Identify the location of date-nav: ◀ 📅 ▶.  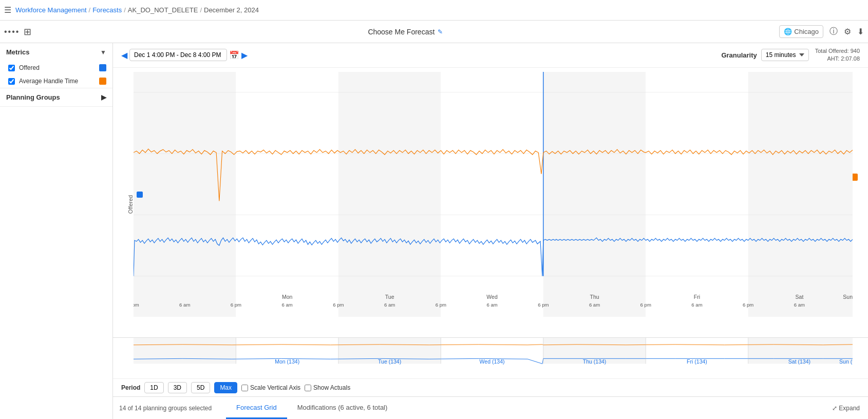
(184, 55).